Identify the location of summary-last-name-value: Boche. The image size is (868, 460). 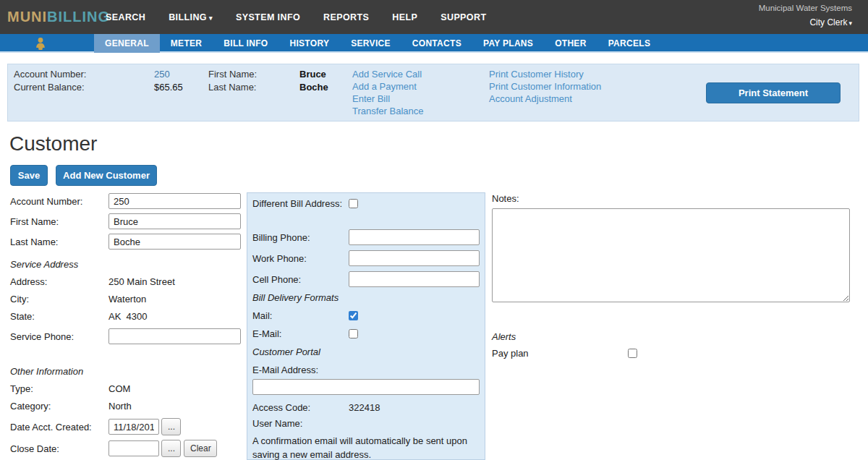
(314, 87).